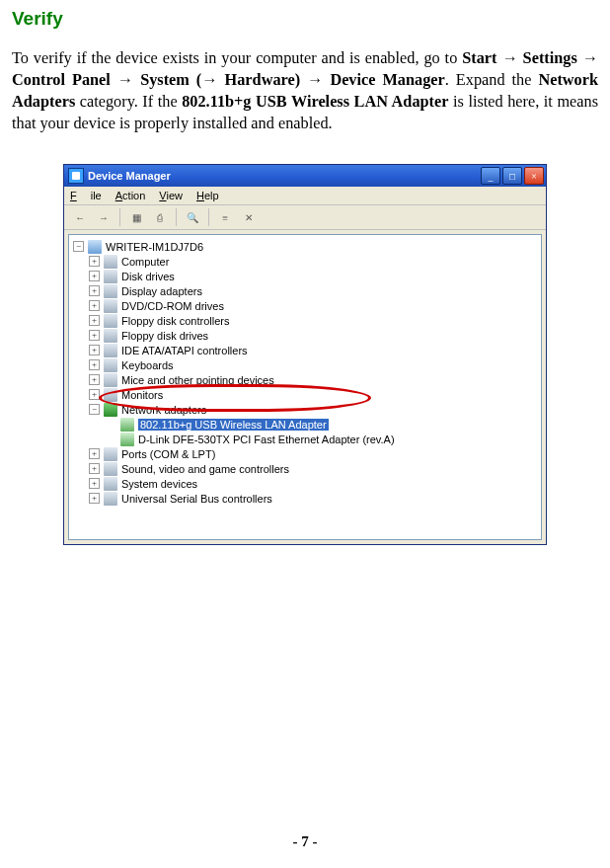 The width and height of the screenshot is (610, 868). Describe the element at coordinates (307, 320) in the screenshot. I see `tree-item: Floppy disk controllers` at that location.